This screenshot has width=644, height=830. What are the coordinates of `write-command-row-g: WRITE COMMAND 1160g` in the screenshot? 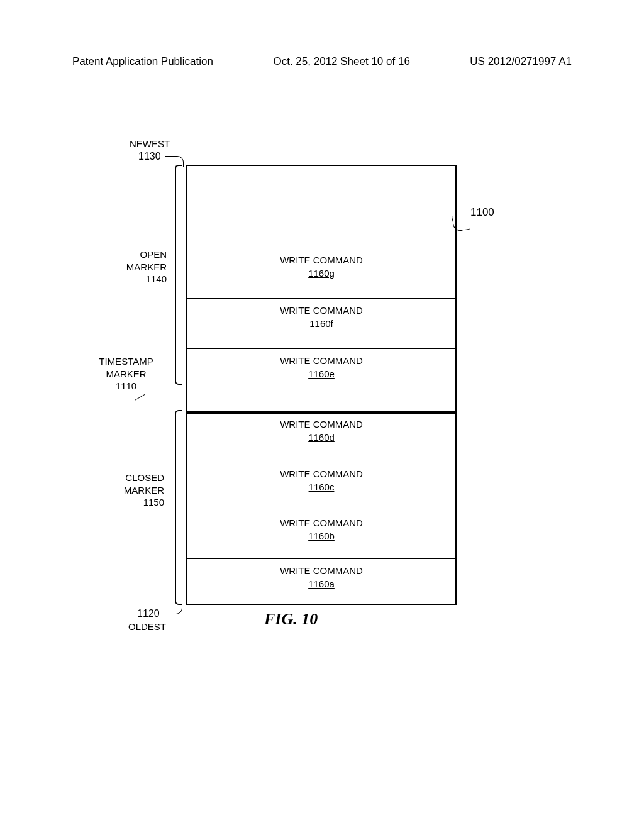 It's located at (321, 273).